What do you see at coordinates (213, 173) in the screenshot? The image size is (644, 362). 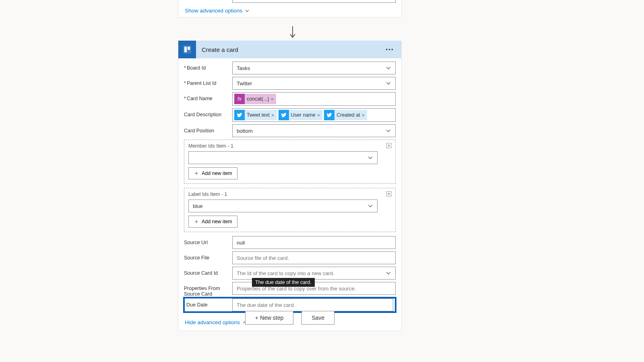 I see `add-member-button: ＋ Add new item` at bounding box center [213, 173].